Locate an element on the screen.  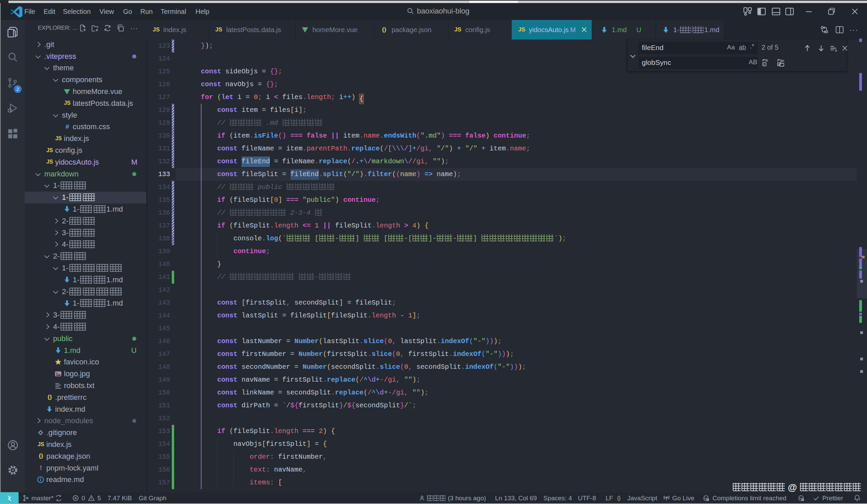
svg-text: c is located at coordinates (764, 64).